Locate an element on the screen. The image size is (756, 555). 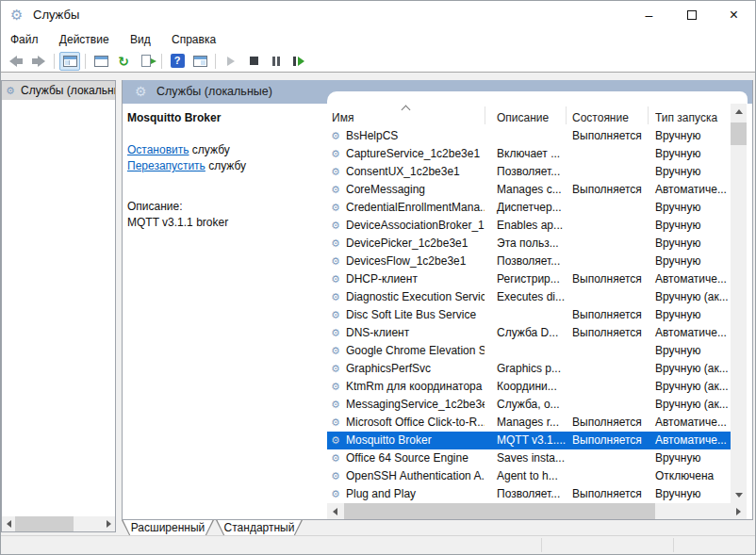
restart-service-link: Перезапустить is located at coordinates (166, 166).